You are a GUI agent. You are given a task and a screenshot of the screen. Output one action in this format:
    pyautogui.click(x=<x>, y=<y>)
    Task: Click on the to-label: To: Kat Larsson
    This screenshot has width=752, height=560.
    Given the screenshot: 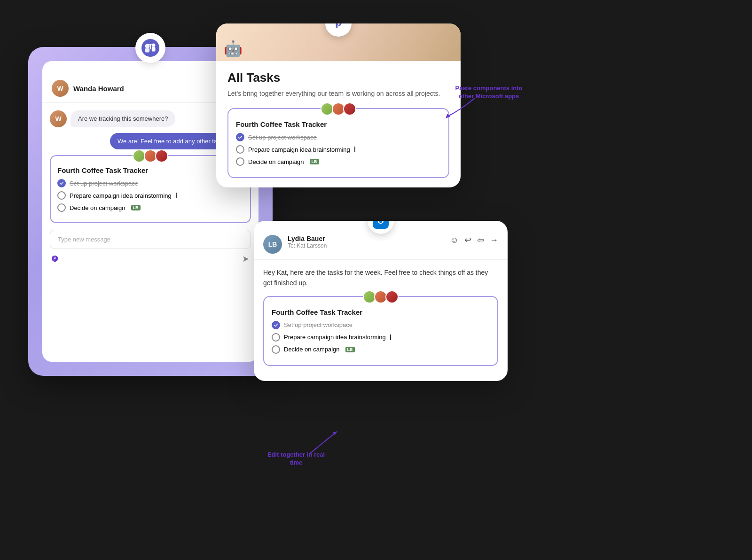 What is the action you would take?
    pyautogui.click(x=366, y=246)
    